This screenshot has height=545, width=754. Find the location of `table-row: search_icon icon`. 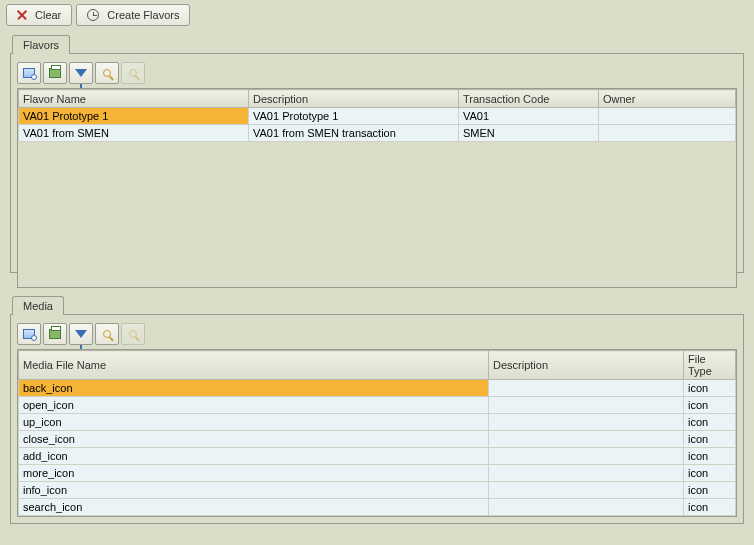

table-row: search_icon icon is located at coordinates (378, 508).